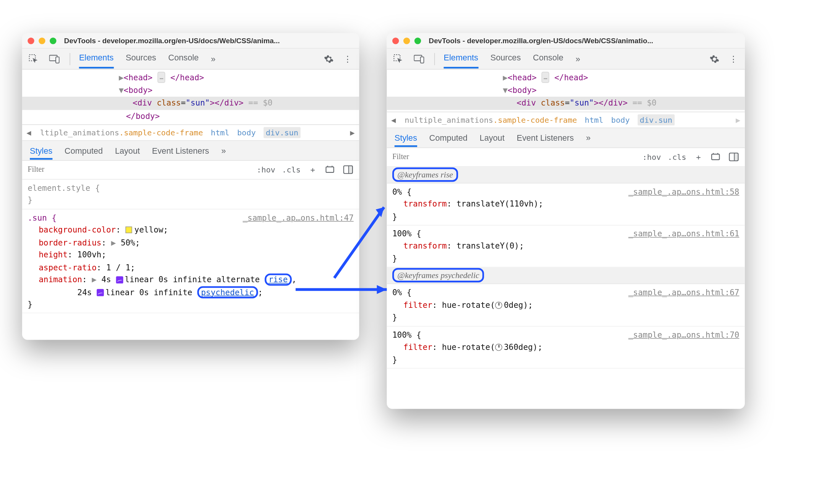 The height and width of the screenshot is (504, 829). What do you see at coordinates (298, 218) in the screenshot?
I see `source-link: _sample_.ap…ons.html:47` at bounding box center [298, 218].